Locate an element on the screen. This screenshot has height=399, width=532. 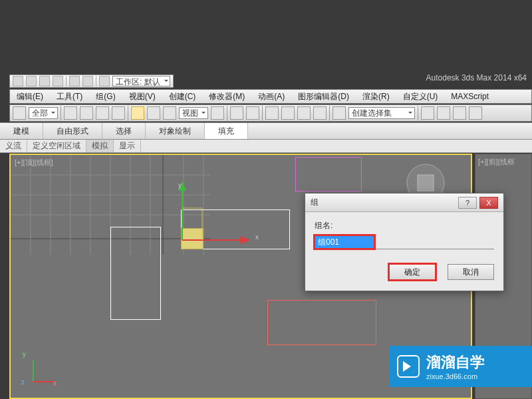
link-icon is located at coordinates (104, 81).